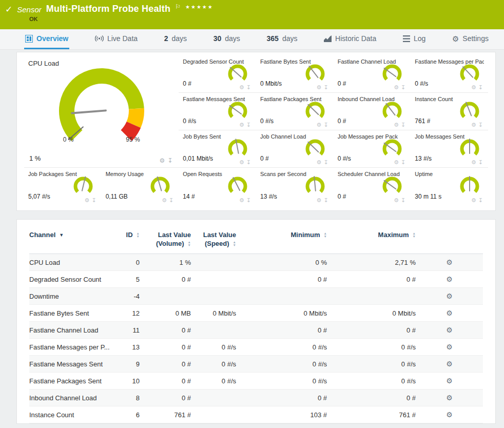 The image size is (504, 428). Describe the element at coordinates (372, 235) in the screenshot. I see `column-maximum: Maximum ▲▼` at that location.